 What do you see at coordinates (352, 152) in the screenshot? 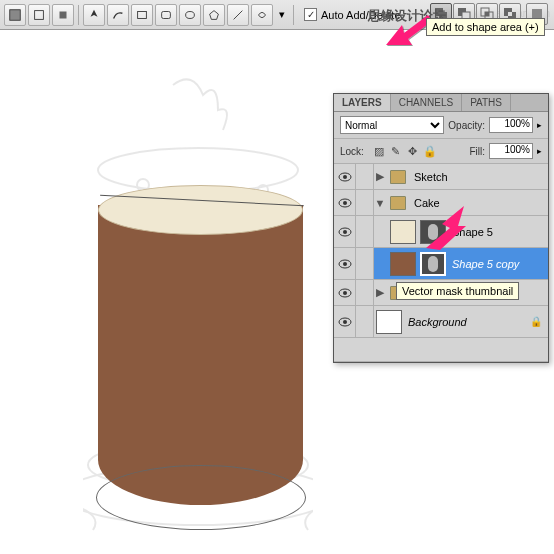
I see `lock-label: Lock:` at bounding box center [352, 152].